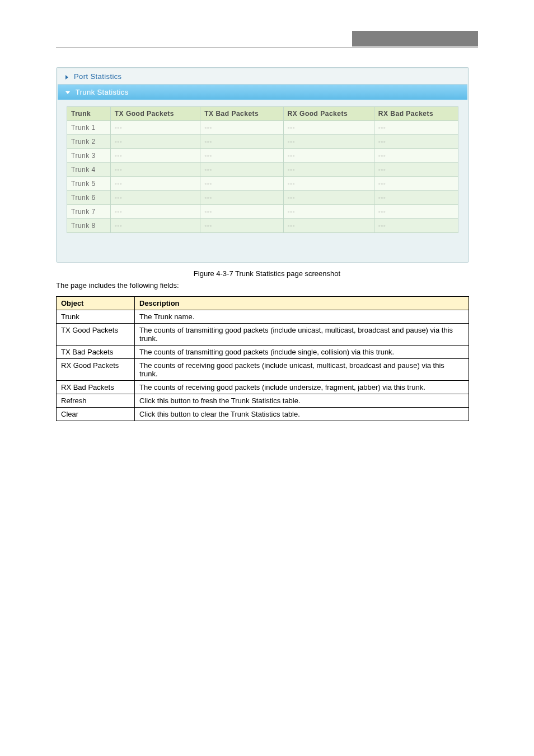  Describe the element at coordinates (68, 93) in the screenshot. I see `chevron-down-icon` at that location.